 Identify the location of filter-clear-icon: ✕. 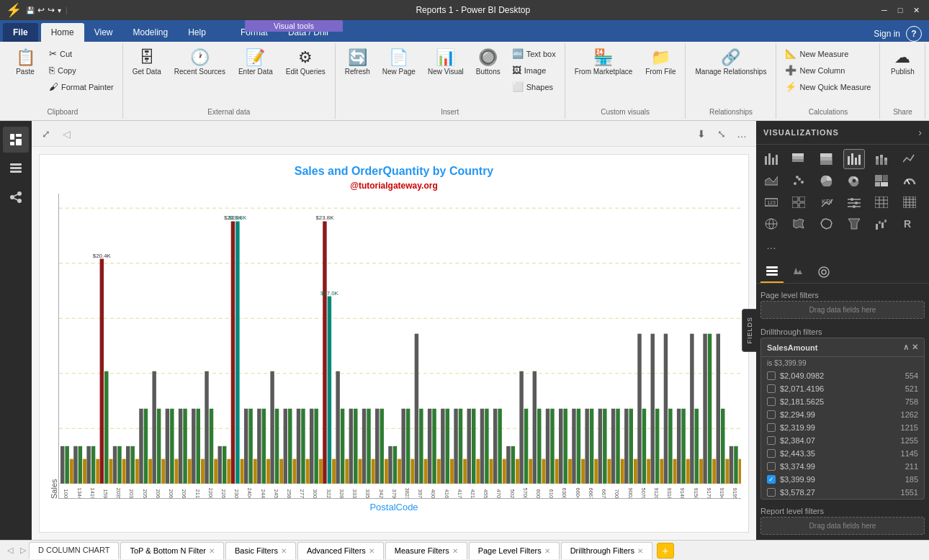
(915, 347).